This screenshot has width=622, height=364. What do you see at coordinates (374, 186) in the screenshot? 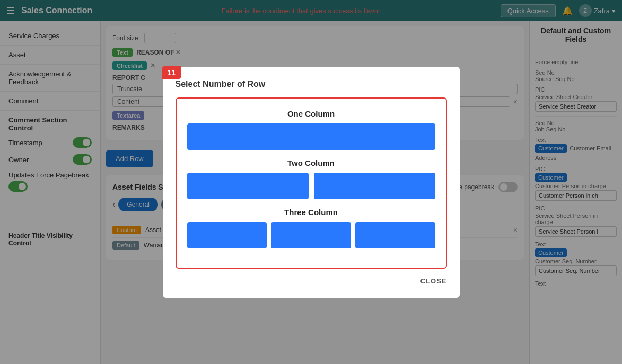
I see `col-bar-2b` at bounding box center [374, 186].